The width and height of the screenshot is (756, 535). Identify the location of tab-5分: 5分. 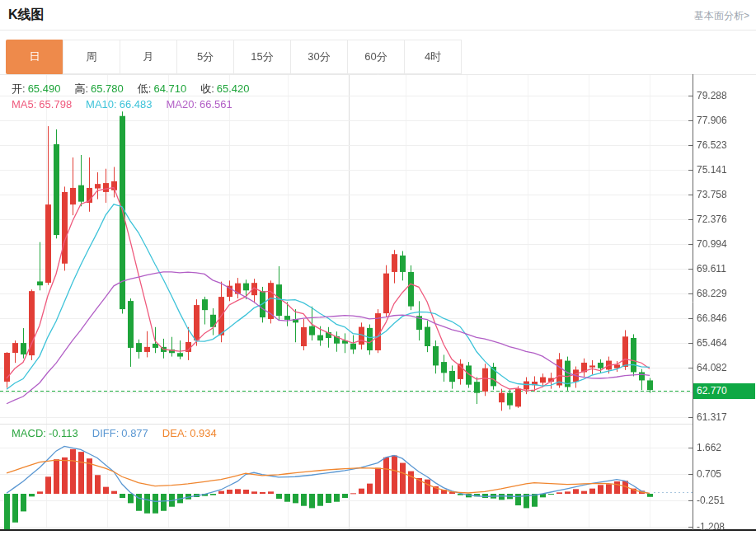
(205, 57).